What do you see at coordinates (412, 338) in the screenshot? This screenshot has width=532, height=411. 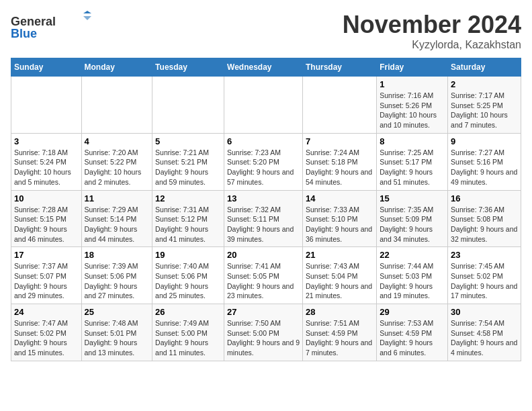 I see `day-info: Sunrise: 7:53 AM Sunset: 4:59 PM Dayligh…` at bounding box center [412, 338].